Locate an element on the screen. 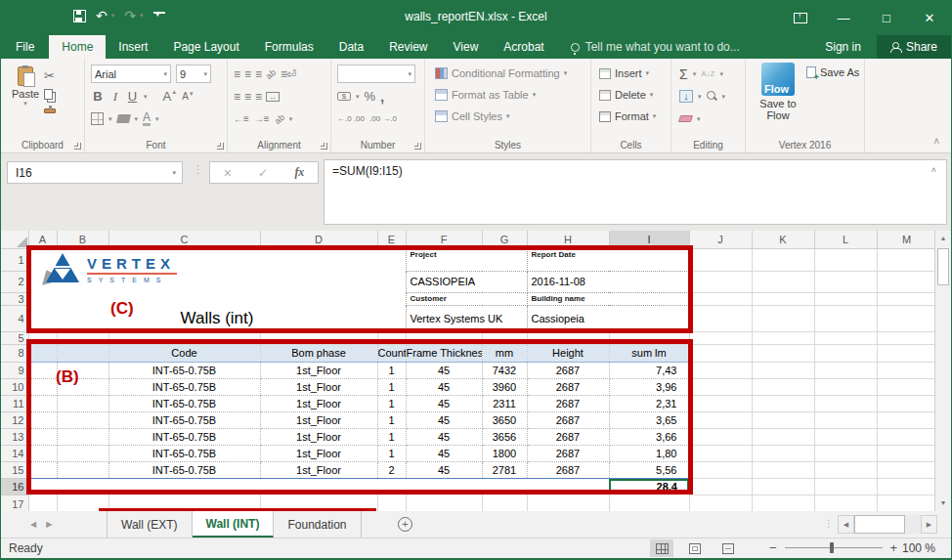 The height and width of the screenshot is (560, 952). project-value-cell: CASSIOPEIA is located at coordinates (466, 281).